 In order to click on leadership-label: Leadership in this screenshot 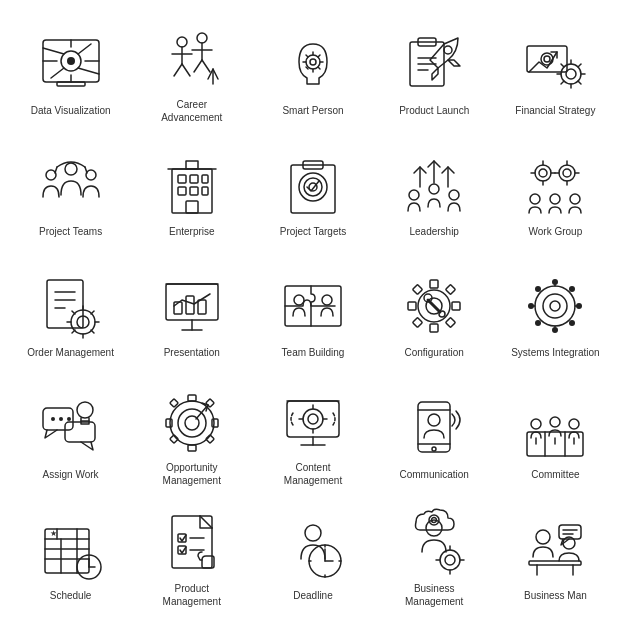, I will do `click(434, 232)`.